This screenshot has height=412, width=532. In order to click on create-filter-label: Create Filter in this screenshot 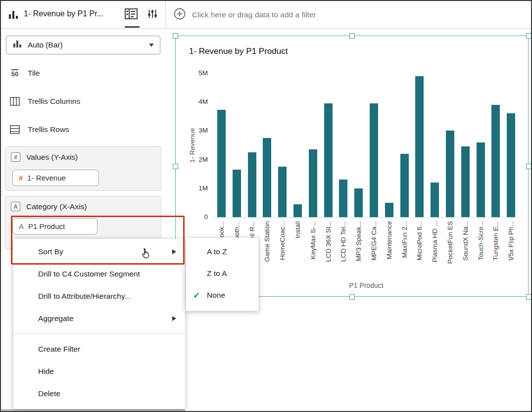, I will do `click(59, 349)`.